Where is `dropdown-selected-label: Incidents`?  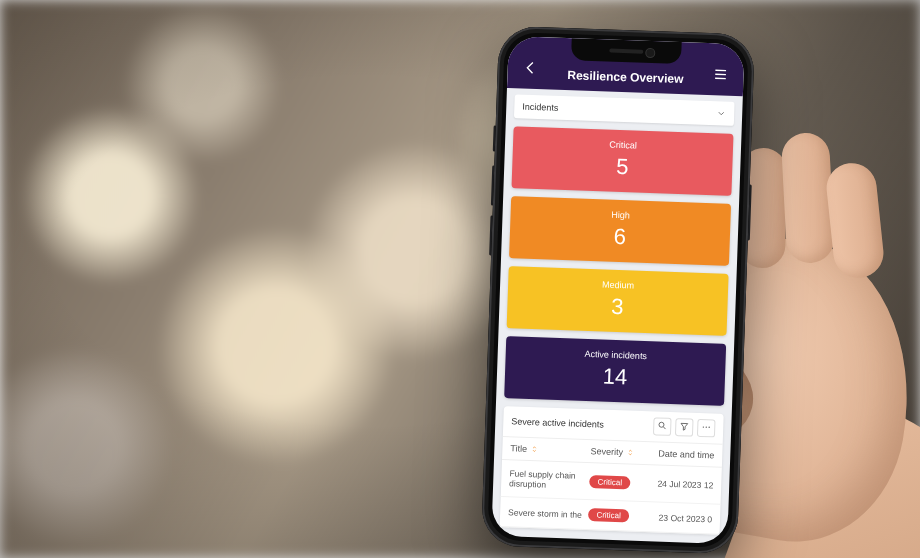 dropdown-selected-label: Incidents is located at coordinates (540, 108).